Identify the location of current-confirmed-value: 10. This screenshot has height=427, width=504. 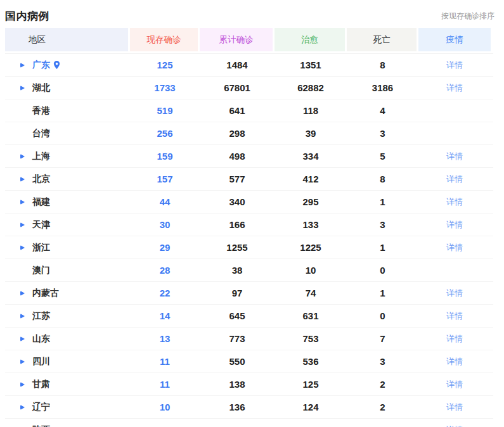
(165, 407).